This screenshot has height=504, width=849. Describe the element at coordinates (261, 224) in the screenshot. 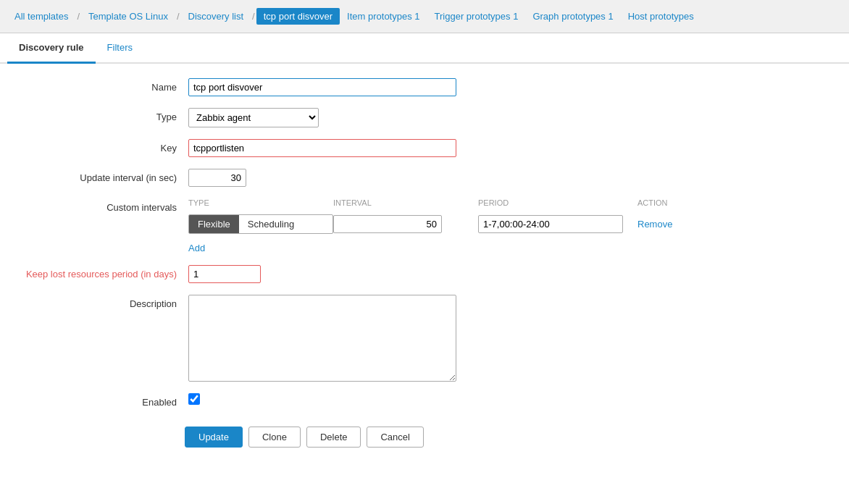

I see `ci-type-cell: Flexible Scheduling` at that location.